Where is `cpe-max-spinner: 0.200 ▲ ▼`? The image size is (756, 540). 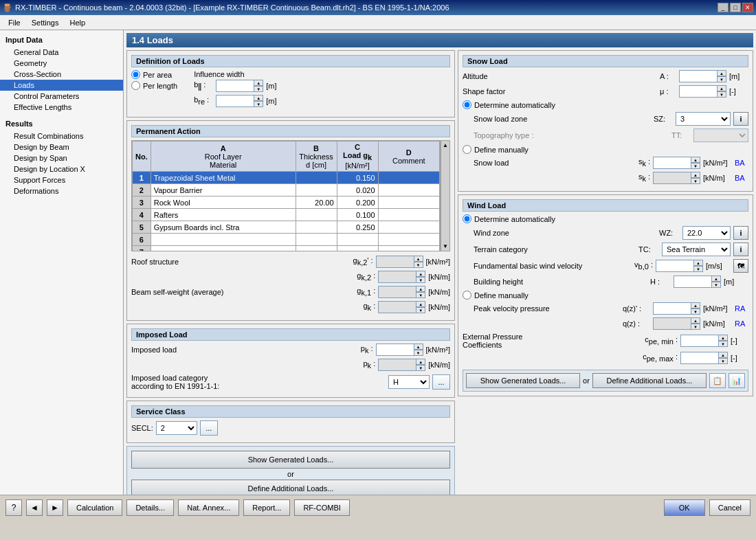 cpe-max-spinner: 0.200 ▲ ▼ is located at coordinates (704, 358).